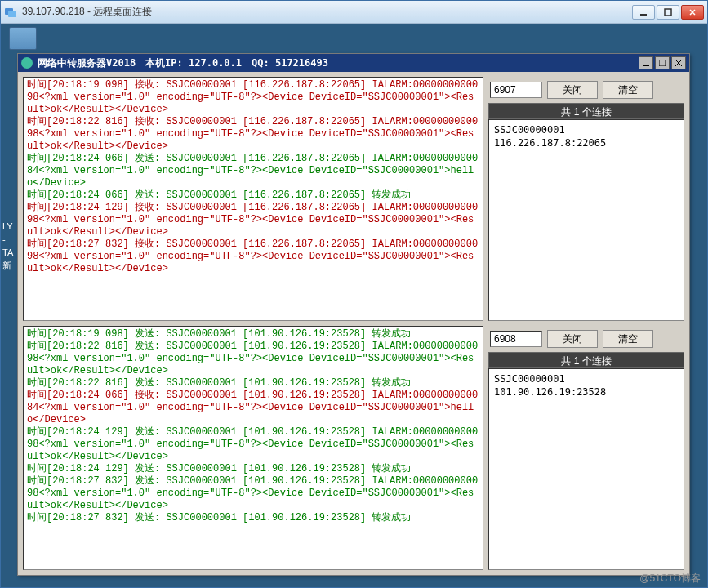 The width and height of the screenshot is (708, 588). What do you see at coordinates (354, 63) in the screenshot?
I see `app-titlebar: 网络中转服务器V2018 本机IP: 127.0.0.1 QQ: 5172164…` at bounding box center [354, 63].